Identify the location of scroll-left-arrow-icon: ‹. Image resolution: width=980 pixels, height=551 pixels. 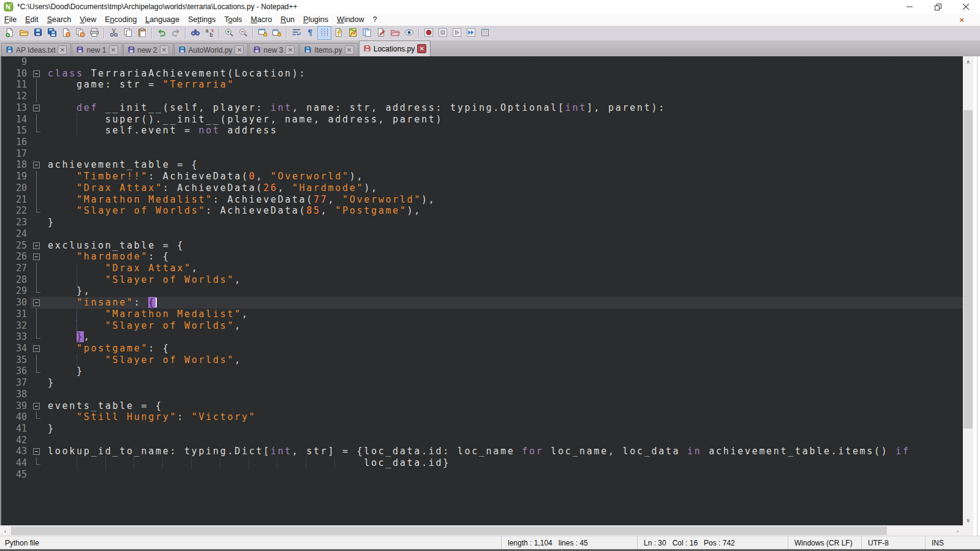
(5, 531).